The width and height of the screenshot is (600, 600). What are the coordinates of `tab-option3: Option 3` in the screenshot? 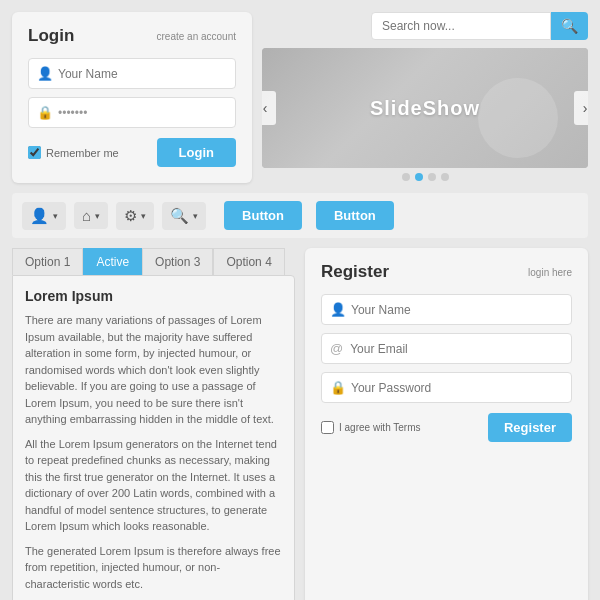 It's located at (178, 262).